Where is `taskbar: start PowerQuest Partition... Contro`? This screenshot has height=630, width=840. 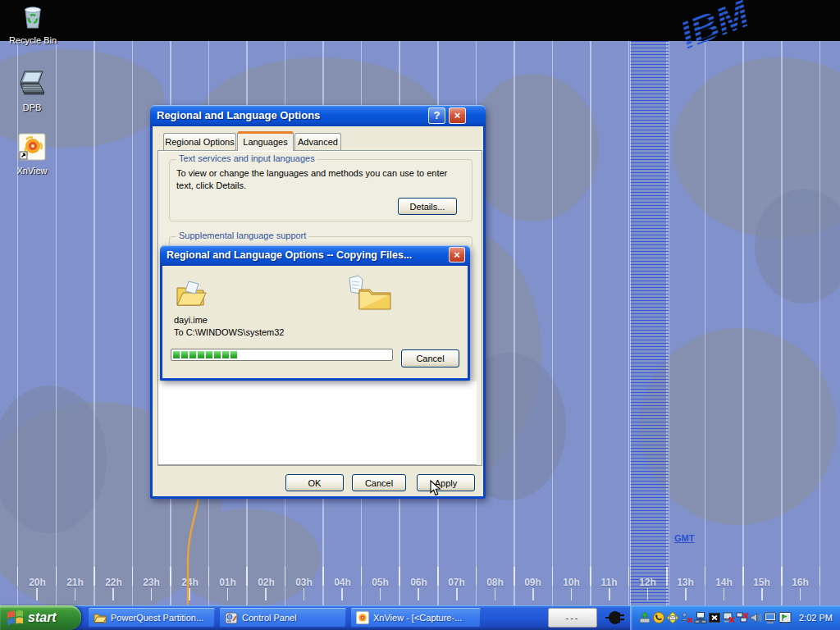 taskbar: start PowerQuest Partition... Contro is located at coordinates (420, 618).